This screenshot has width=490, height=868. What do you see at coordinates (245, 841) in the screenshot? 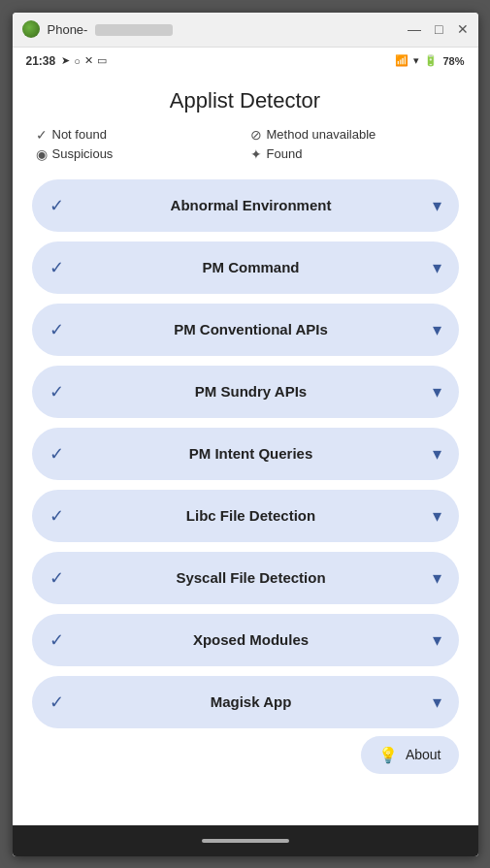
I see `bottom-nav-bar` at bounding box center [245, 841].